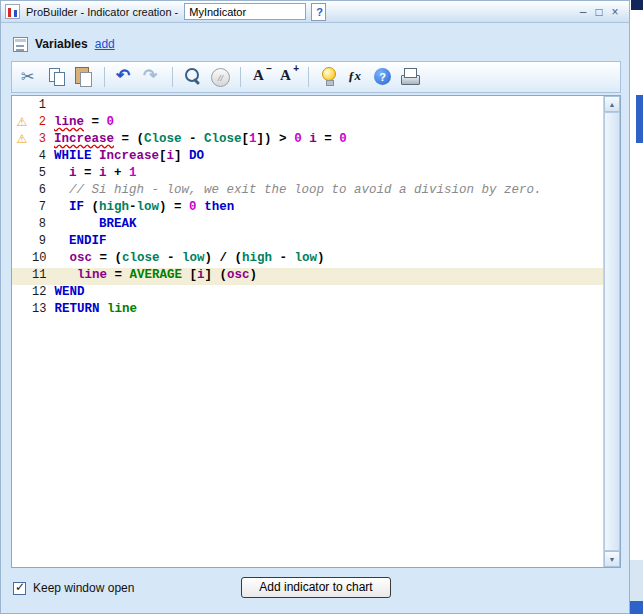 This screenshot has width=643, height=614. Describe the element at coordinates (308, 140) in the screenshot. I see `code-line: ⚠3Increase = (Close - Close[1]) > 0 i = …` at that location.